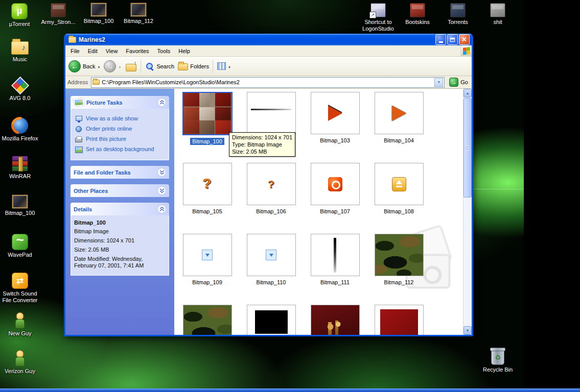  What do you see at coordinates (137, 51) in the screenshot?
I see `menu-favorites: Favorites` at bounding box center [137, 51].